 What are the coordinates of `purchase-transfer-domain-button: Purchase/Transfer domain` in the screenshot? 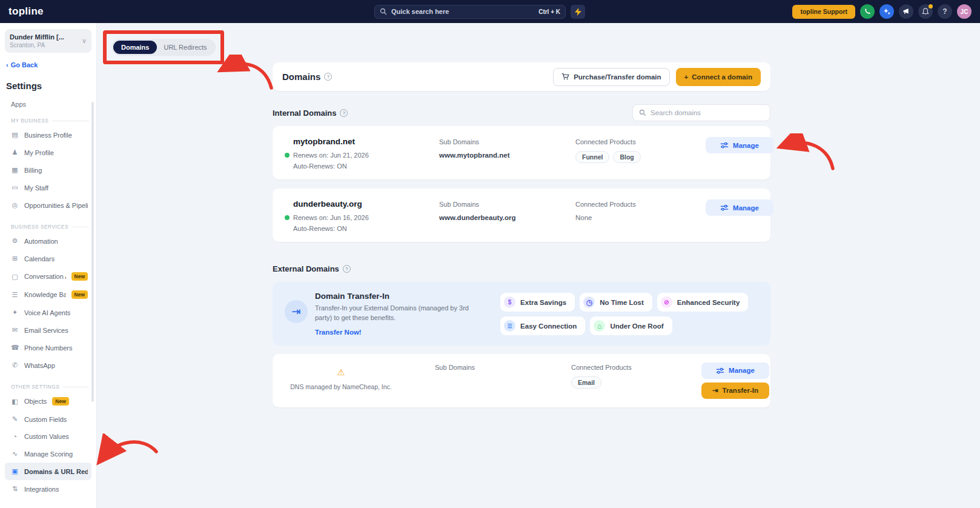 It's located at (611, 77).